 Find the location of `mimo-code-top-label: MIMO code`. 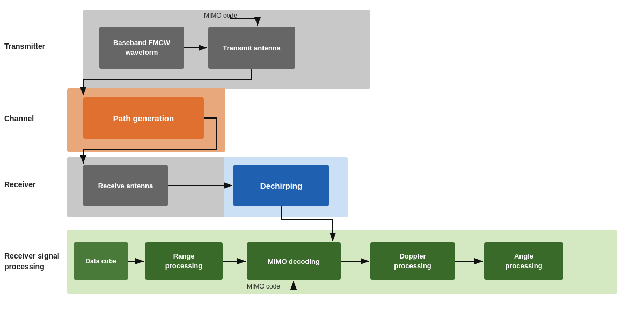

mimo-code-top-label: MIMO code is located at coordinates (221, 16).